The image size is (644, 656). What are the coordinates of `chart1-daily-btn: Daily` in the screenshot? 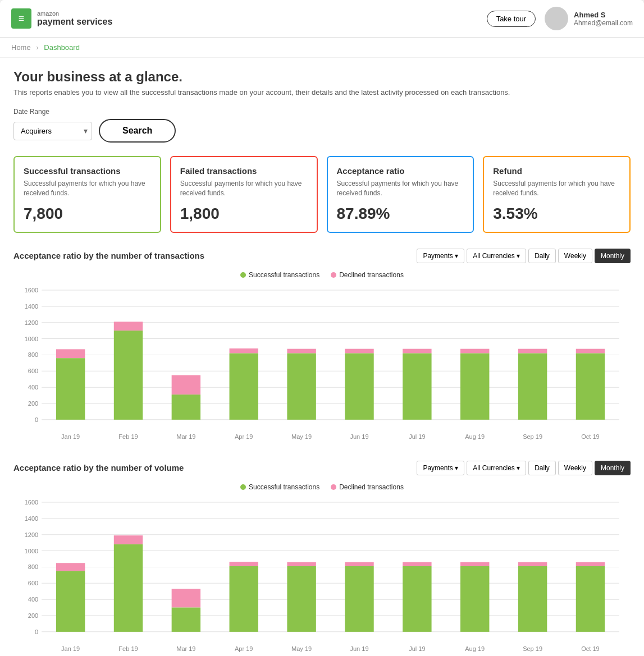 It's located at (542, 256).